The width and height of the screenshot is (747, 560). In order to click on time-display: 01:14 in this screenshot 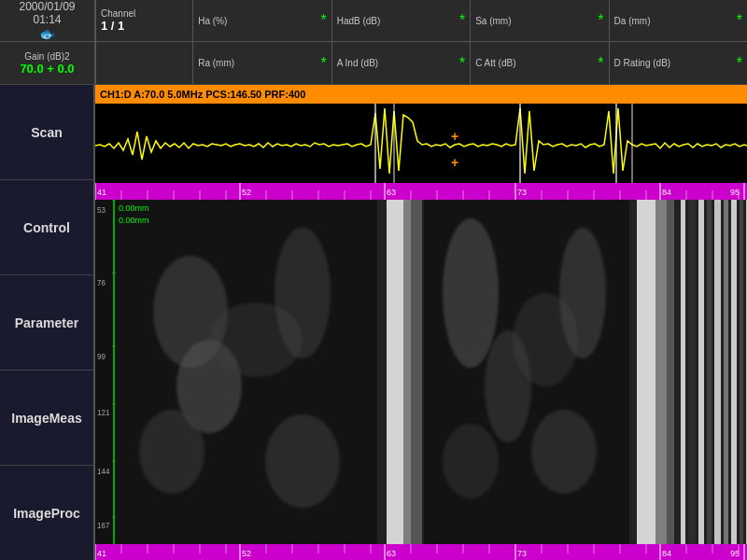, I will do `click(47, 20)`.